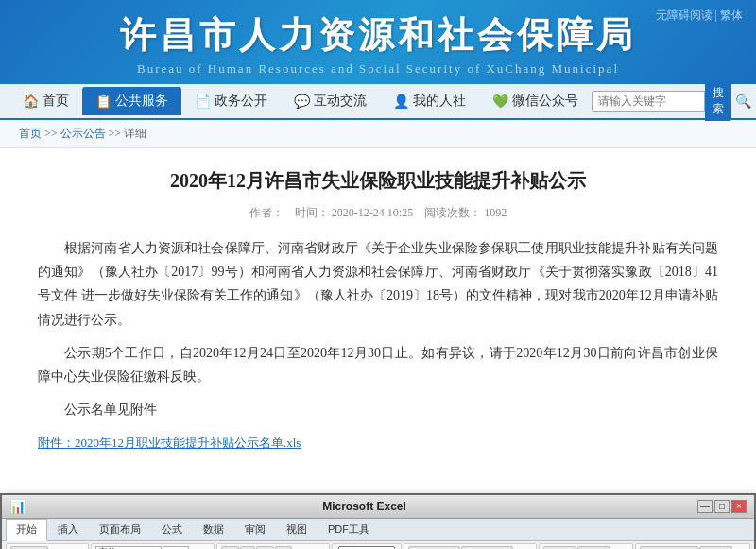 The height and width of the screenshot is (549, 756). Describe the element at coordinates (535, 101) in the screenshot. I see `nav-wechat: 💚 微信公众号` at that location.